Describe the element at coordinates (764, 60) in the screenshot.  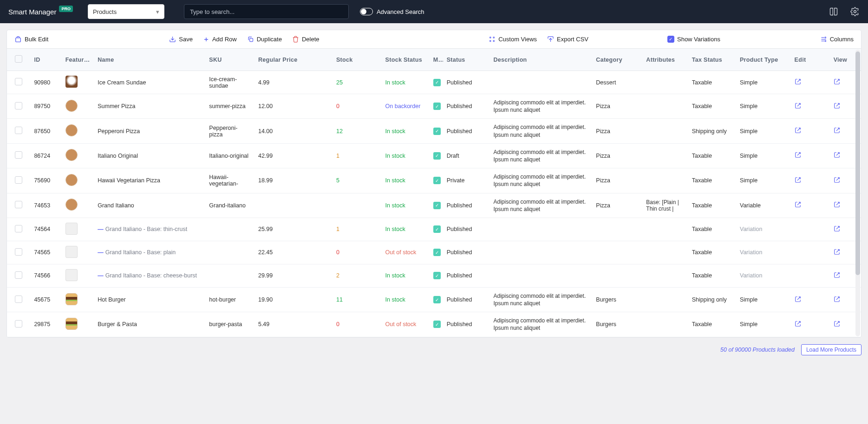
I see `column-header: Product Type` at that location.